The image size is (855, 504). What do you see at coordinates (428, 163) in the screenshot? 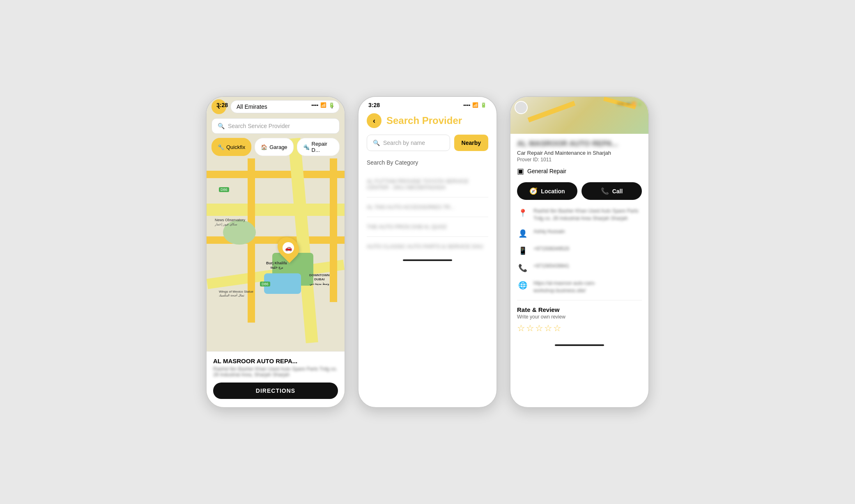
I see `section-label: Search By Category` at bounding box center [428, 163].